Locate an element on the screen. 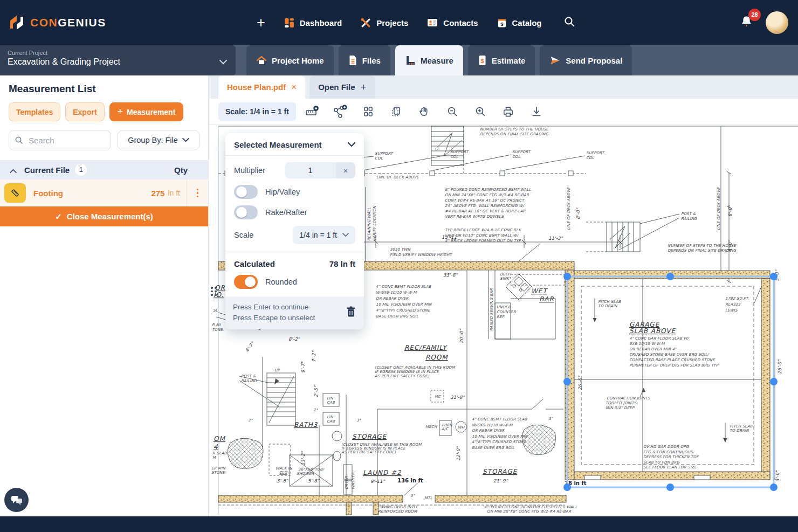 This screenshot has height=532, width=798. brand-logo: CONGENIUS is located at coordinates (98, 23).